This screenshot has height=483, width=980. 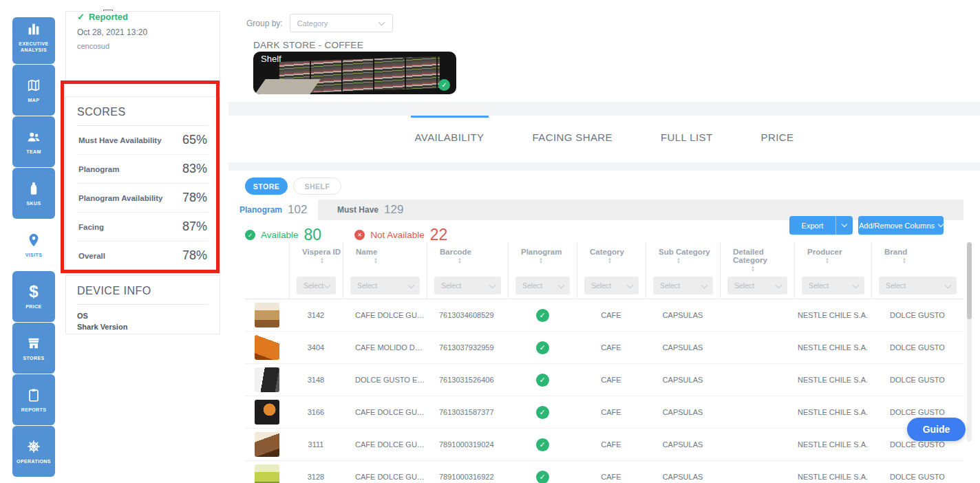 I want to click on column-header: Category▲▼, so click(x=611, y=258).